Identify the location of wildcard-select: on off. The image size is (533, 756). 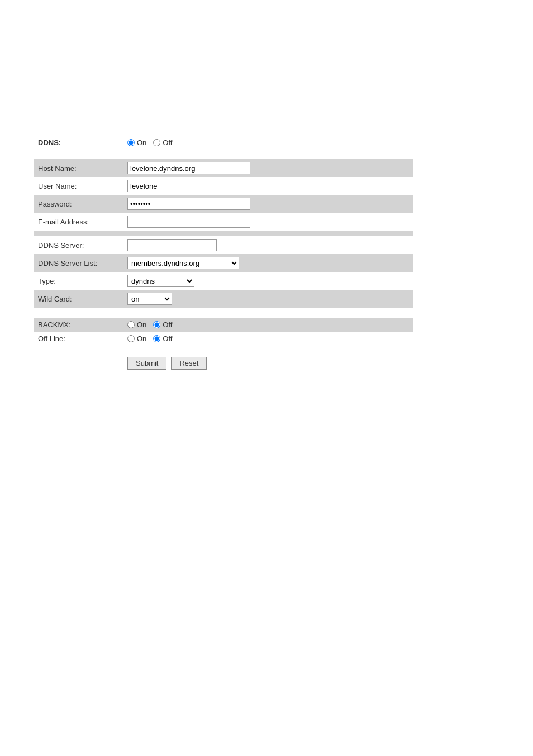
(150, 299).